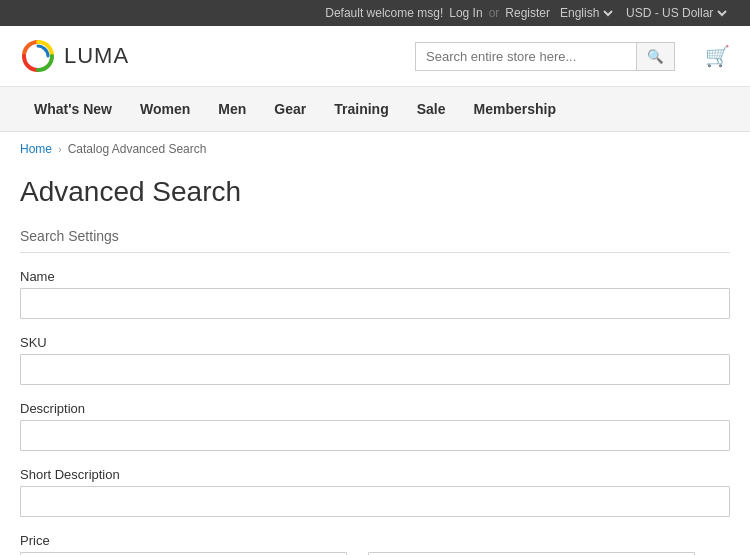 The image size is (750, 555). What do you see at coordinates (74, 56) in the screenshot?
I see `logo-link: LUMA` at bounding box center [74, 56].